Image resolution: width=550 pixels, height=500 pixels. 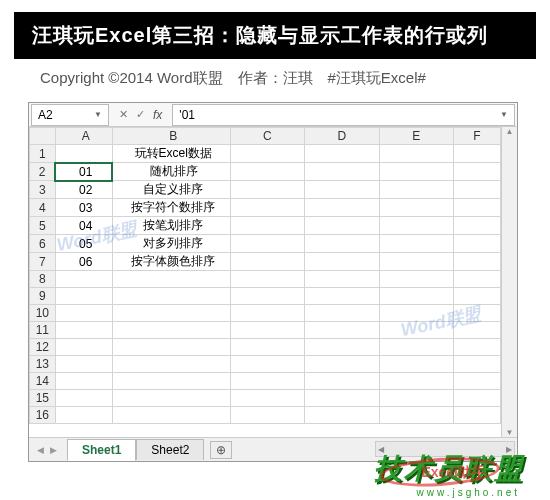 What do you see at coordinates (43, 330) in the screenshot?
I see `row-header: 11` at bounding box center [43, 330].